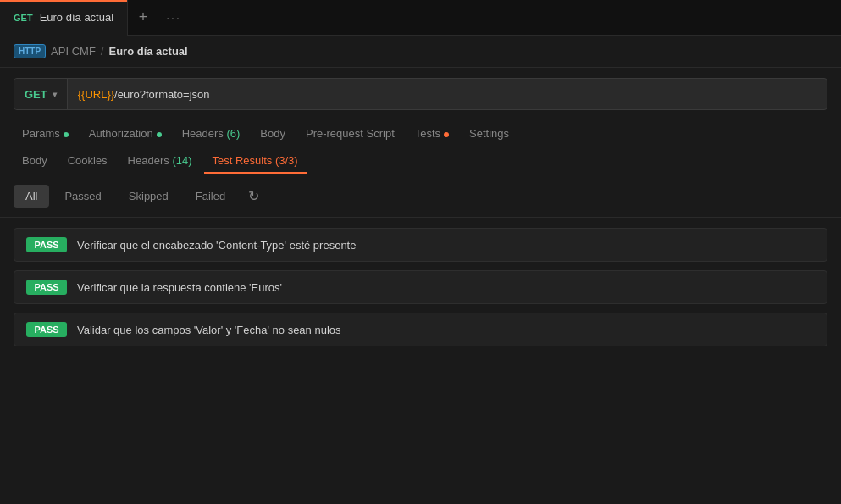 The image size is (841, 504). What do you see at coordinates (88, 161) in the screenshot?
I see `res-tab-cookies: Cookies` at bounding box center [88, 161].